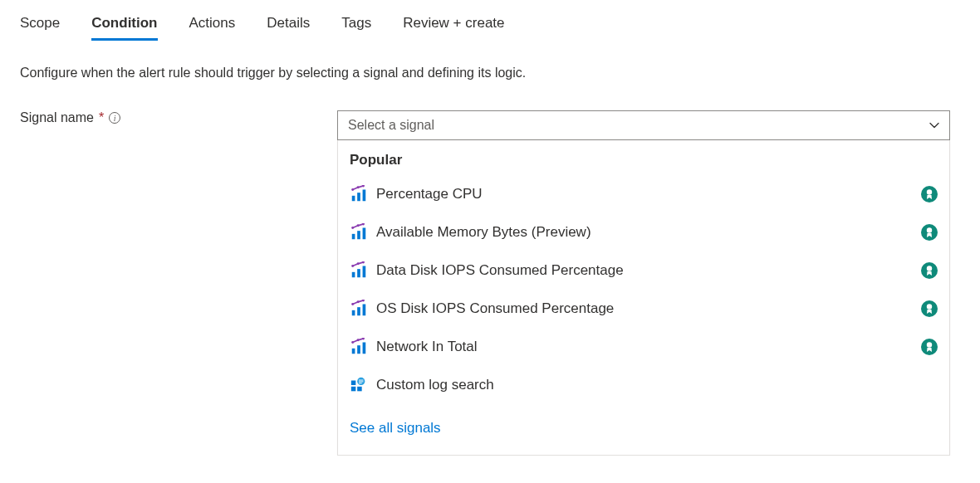 This screenshot has height=483, width=980. Describe the element at coordinates (649, 347) in the screenshot. I see `signal-item-label: Network In Total` at that location.